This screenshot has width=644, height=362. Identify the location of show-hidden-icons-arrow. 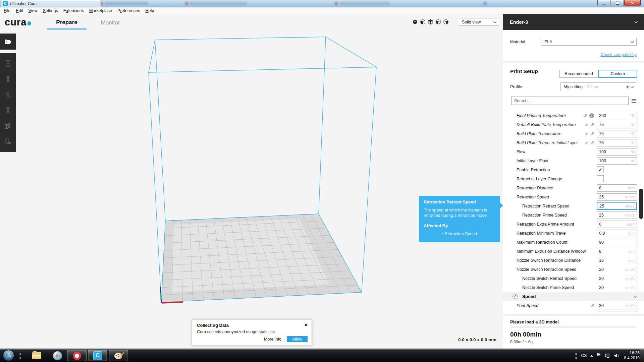
(592, 356).